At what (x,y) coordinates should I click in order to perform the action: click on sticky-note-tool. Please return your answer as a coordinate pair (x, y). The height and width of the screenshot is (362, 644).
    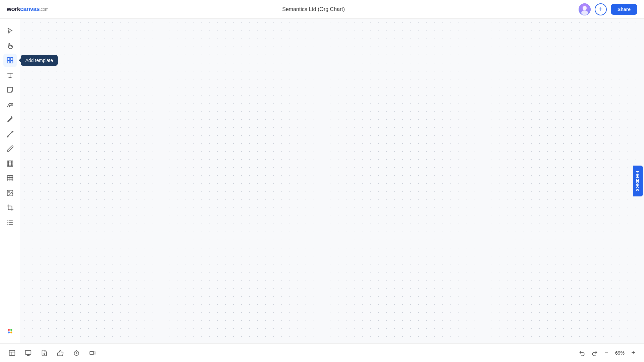
    Looking at the image, I should click on (10, 90).